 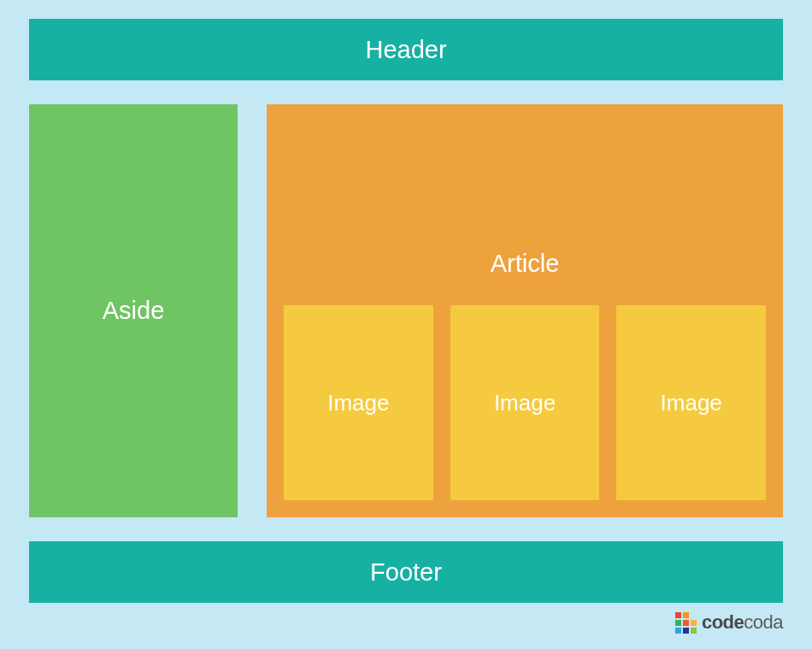 What do you see at coordinates (406, 573) in the screenshot?
I see `footer-label: Footer` at bounding box center [406, 573].